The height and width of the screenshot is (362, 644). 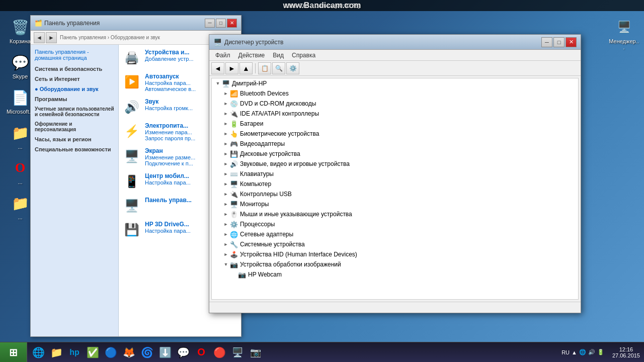 I want to click on tree-expand-hid: ►, so click(x=226, y=254).